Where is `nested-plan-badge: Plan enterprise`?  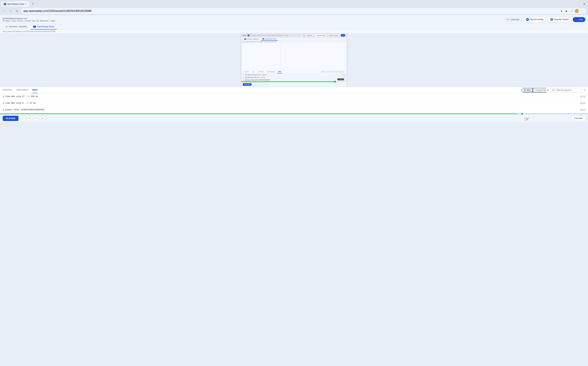 nested-plan-badge: Plan enterprise is located at coordinates (308, 35).